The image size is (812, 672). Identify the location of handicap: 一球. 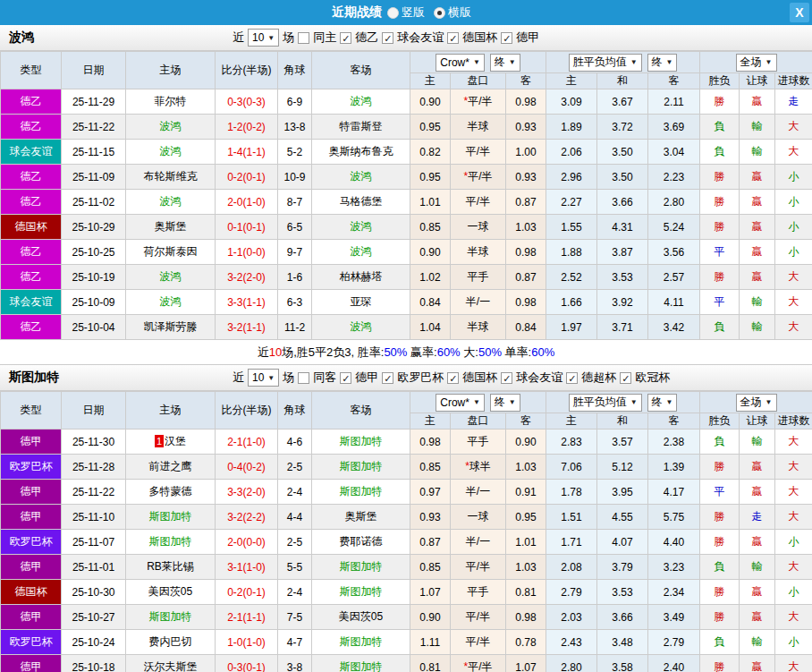
(478, 517).